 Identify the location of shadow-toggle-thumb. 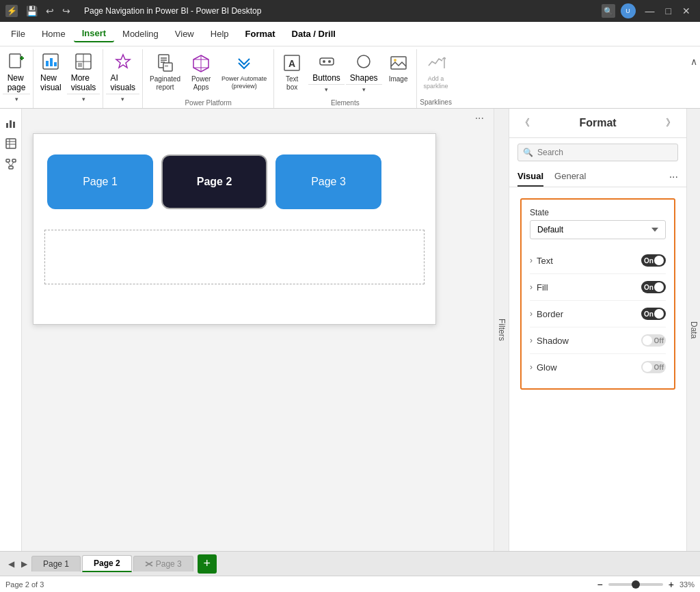
(647, 340).